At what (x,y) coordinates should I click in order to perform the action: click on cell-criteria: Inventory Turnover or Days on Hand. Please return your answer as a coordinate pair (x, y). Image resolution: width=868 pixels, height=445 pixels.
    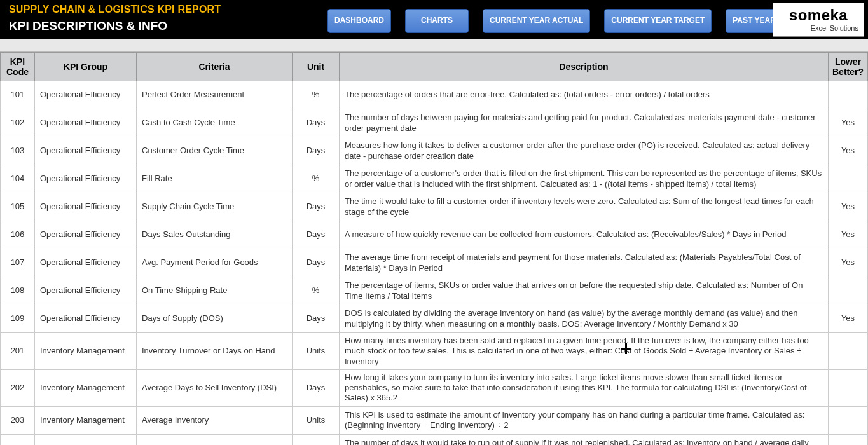
    Looking at the image, I should click on (215, 352).